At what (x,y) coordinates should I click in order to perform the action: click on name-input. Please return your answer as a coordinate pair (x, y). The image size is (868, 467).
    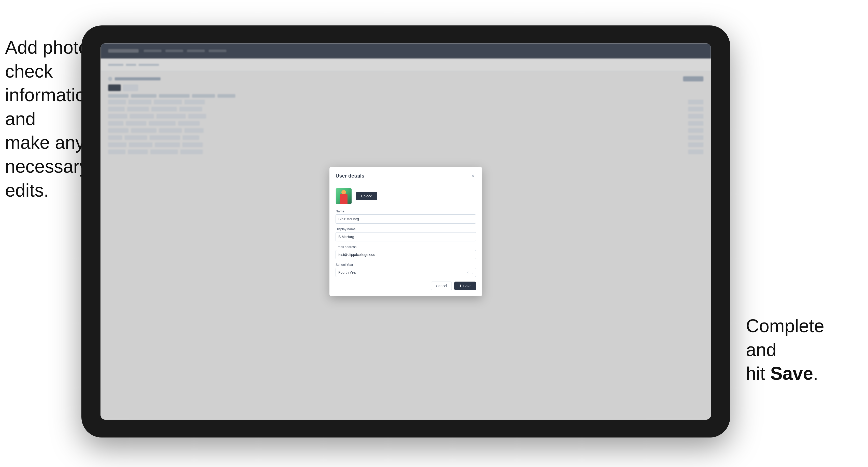
    Looking at the image, I should click on (406, 219).